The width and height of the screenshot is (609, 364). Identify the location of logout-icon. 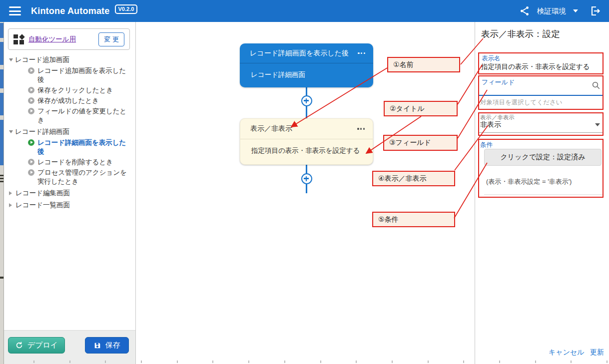
(595, 11).